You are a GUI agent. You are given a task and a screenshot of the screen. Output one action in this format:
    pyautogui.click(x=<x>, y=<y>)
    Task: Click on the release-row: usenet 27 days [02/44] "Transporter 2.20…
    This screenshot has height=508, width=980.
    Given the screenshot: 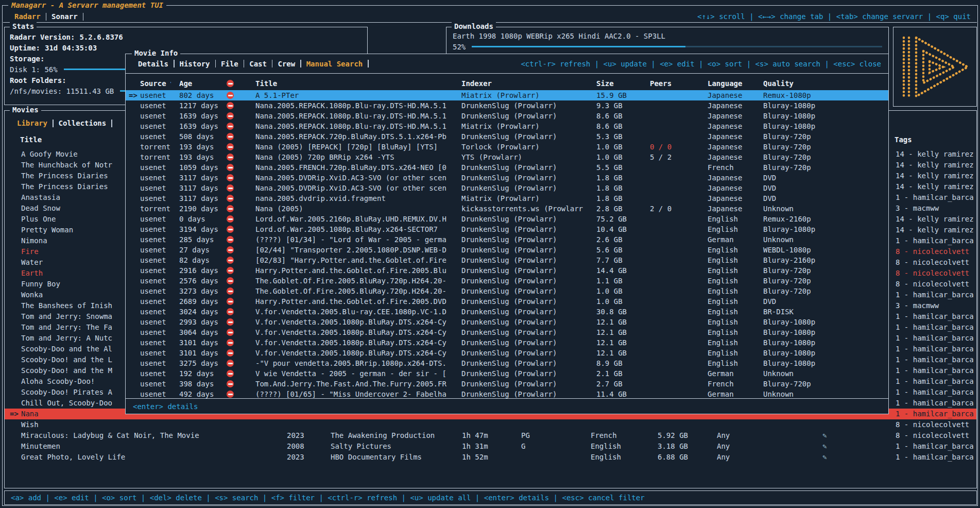 What is the action you would take?
    pyautogui.click(x=507, y=250)
    